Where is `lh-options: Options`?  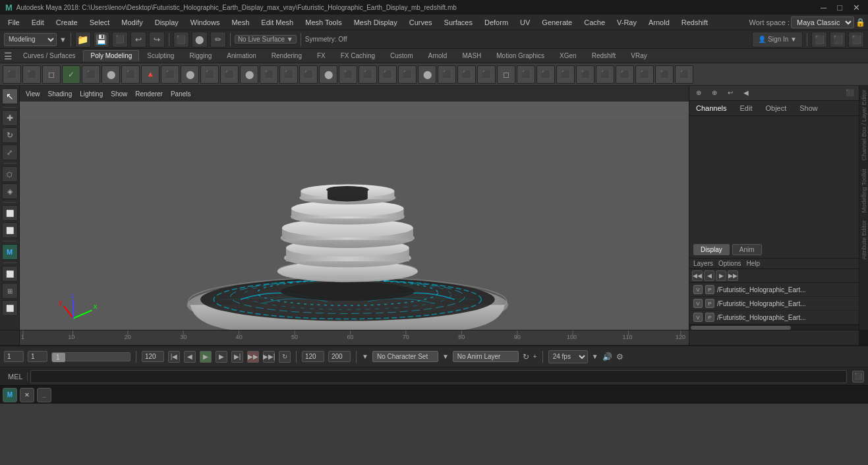 lh-options: Options is located at coordinates (730, 264).